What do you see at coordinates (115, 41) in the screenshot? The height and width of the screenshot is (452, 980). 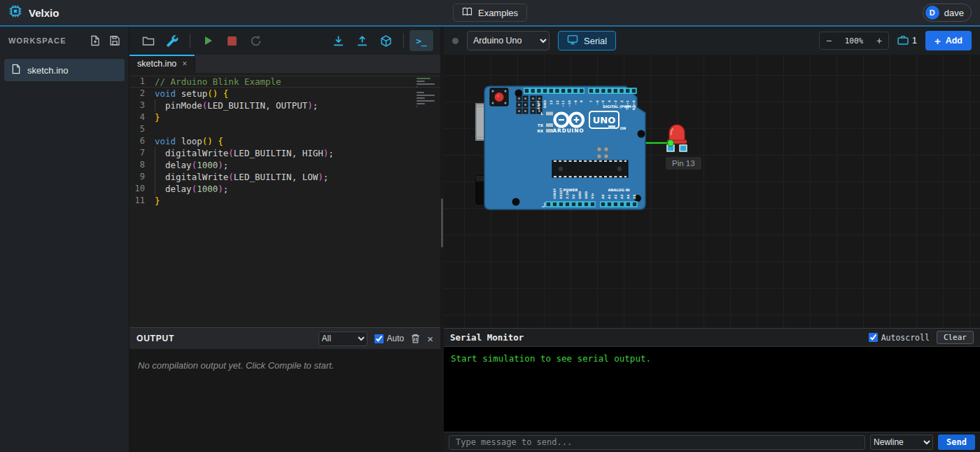 I see `save-button` at bounding box center [115, 41].